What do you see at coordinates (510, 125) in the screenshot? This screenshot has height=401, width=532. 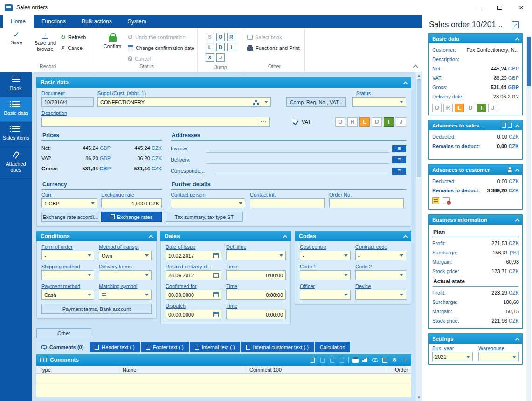 I see `advance-doc2-icon` at bounding box center [510, 125].